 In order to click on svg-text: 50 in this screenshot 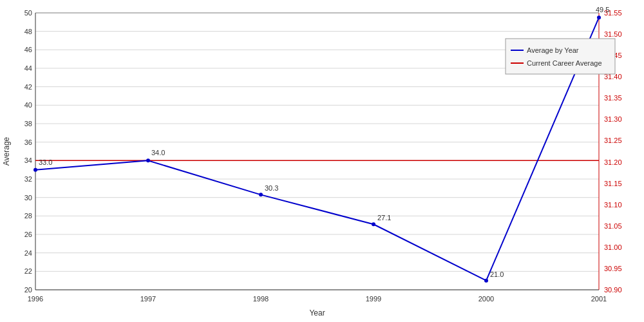, I will do `click(28, 13)`.